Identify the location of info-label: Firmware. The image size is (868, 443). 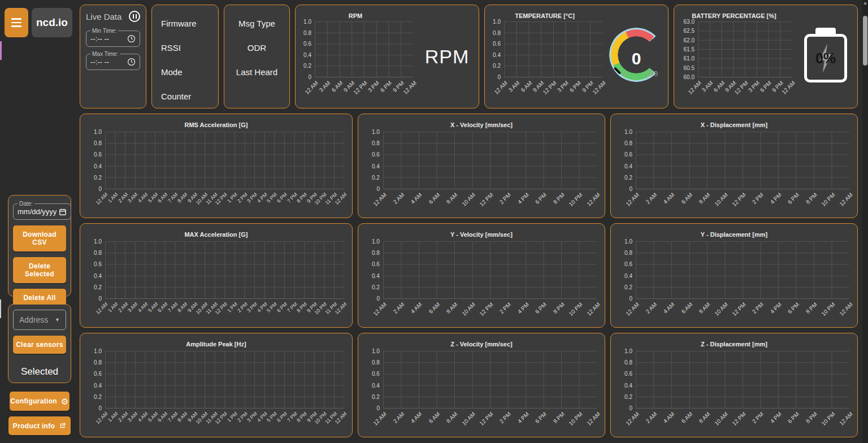
(185, 24).